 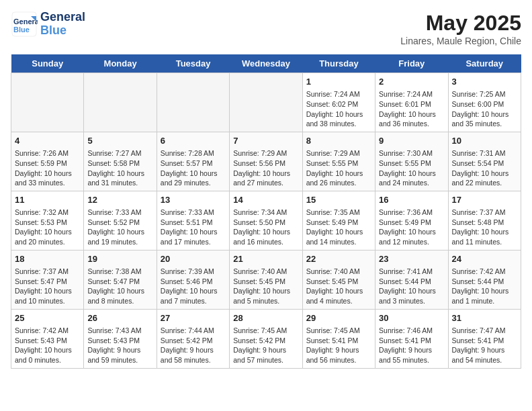 What do you see at coordinates (120, 345) in the screenshot?
I see `cell-content: Sunrise: 7:43 AMSunset: 5:43 PMDaylight:…` at bounding box center [120, 345].